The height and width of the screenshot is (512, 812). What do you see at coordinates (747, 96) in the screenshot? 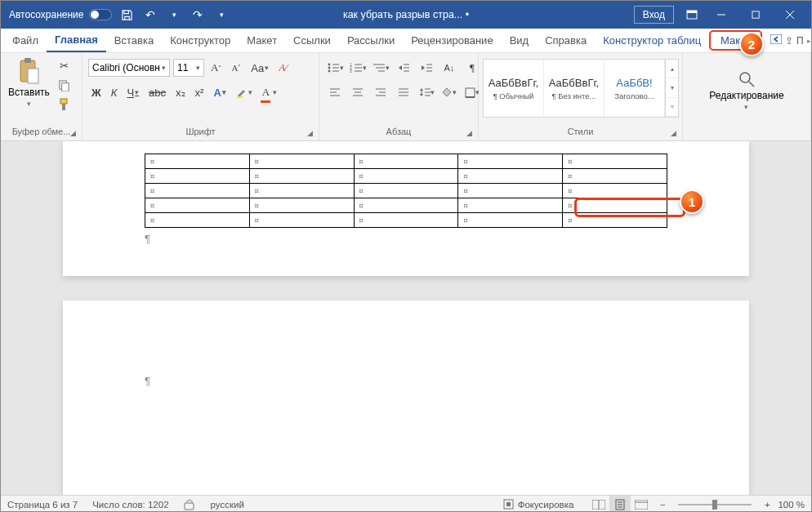
I see `editing-label: Редактирование` at bounding box center [747, 96].